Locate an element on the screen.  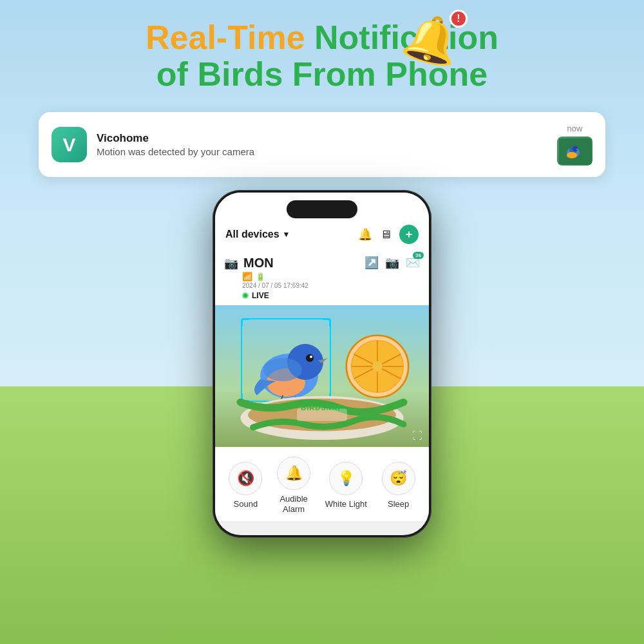
title-area: Real-Time Notification of Birds From Pho… is located at coordinates (322, 53).